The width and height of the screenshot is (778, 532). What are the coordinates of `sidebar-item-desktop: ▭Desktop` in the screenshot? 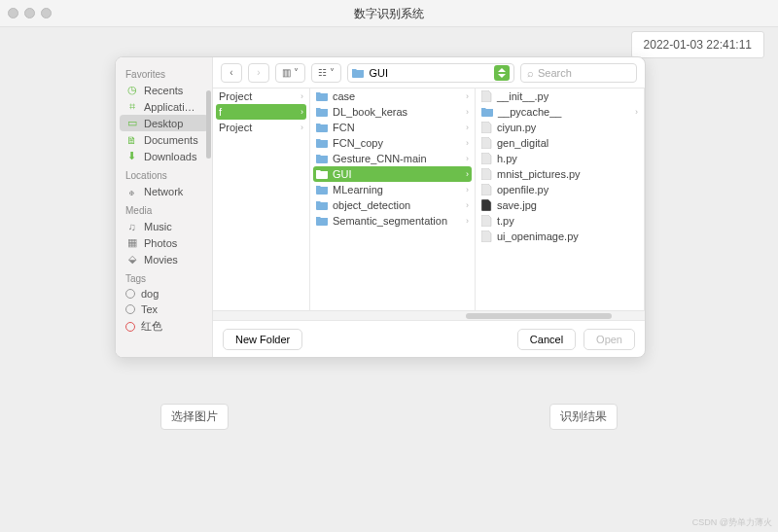 It's located at (163, 123).